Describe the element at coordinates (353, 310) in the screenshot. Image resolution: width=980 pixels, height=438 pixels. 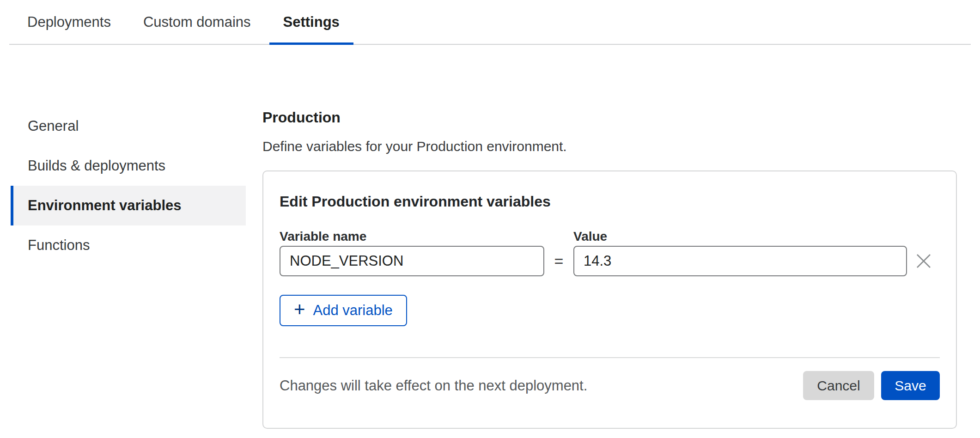
I see `add-variable-label: Add variable` at that location.